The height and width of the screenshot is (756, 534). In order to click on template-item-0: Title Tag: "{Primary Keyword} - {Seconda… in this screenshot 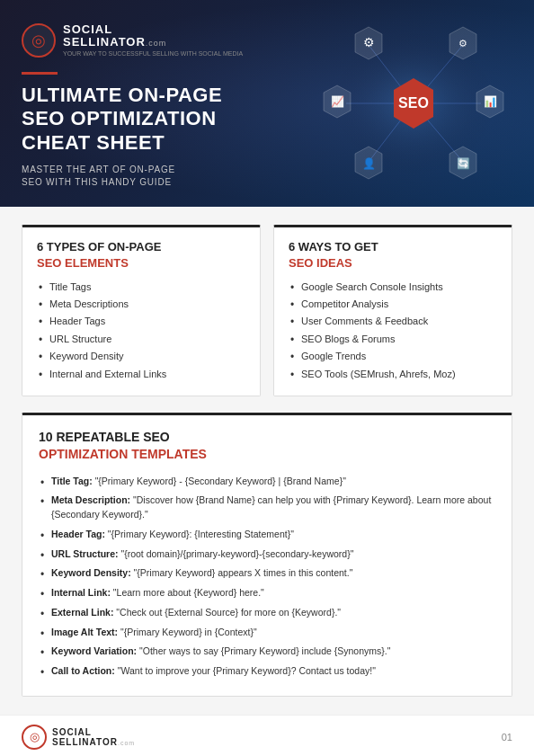, I will do `click(267, 482)`.